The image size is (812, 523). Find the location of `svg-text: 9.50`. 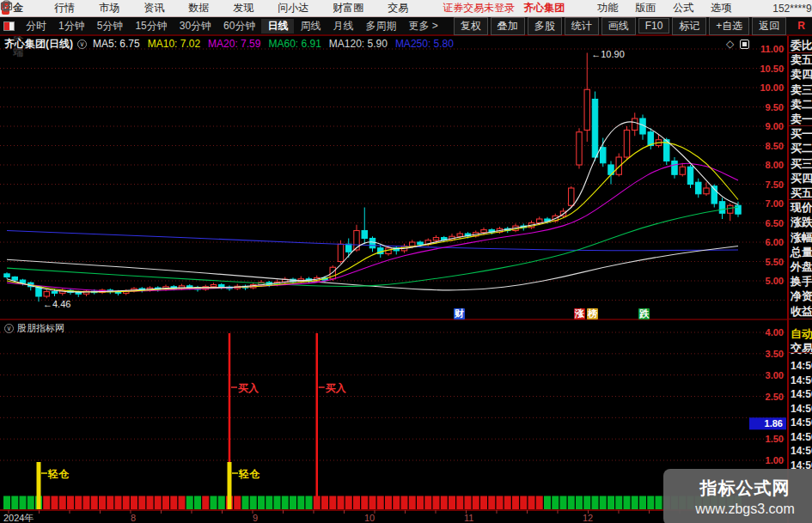

svg-text: 9.50 is located at coordinates (775, 107).